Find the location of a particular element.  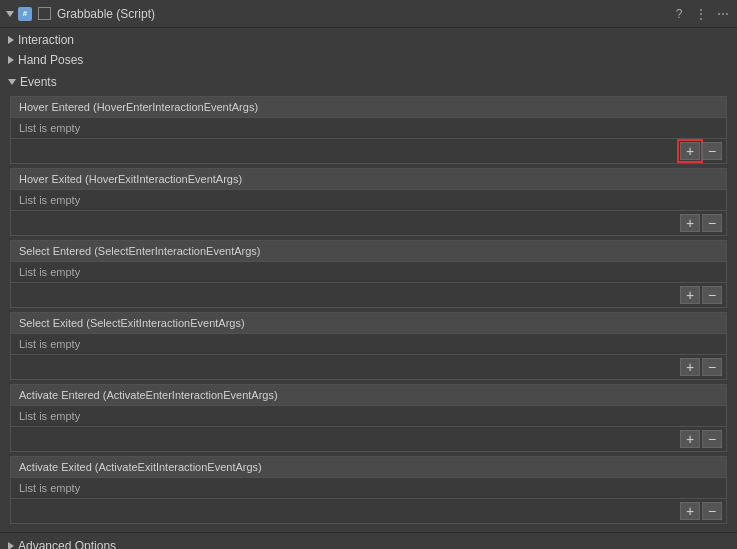

event-empty-5: List is empty is located at coordinates (368, 488).